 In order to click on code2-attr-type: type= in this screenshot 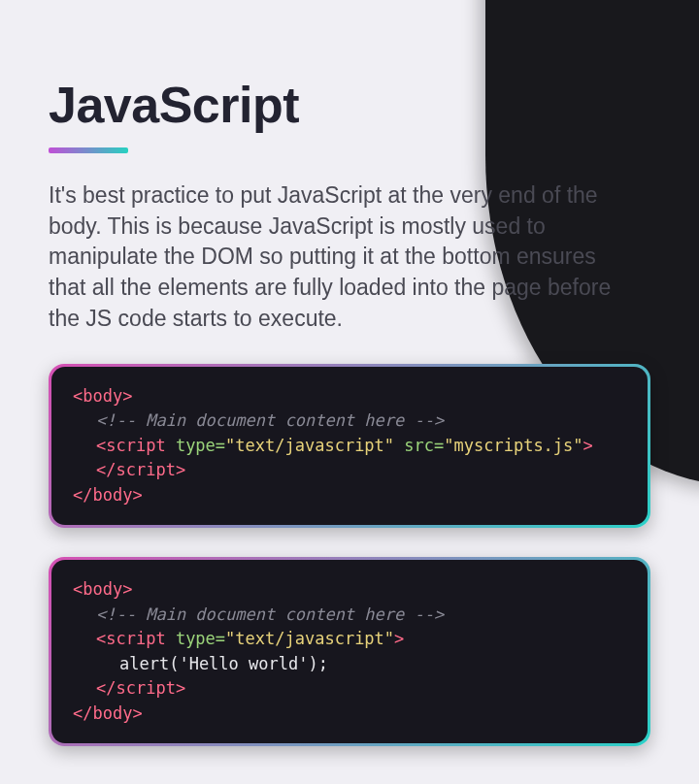, I will do `click(196, 638)`.